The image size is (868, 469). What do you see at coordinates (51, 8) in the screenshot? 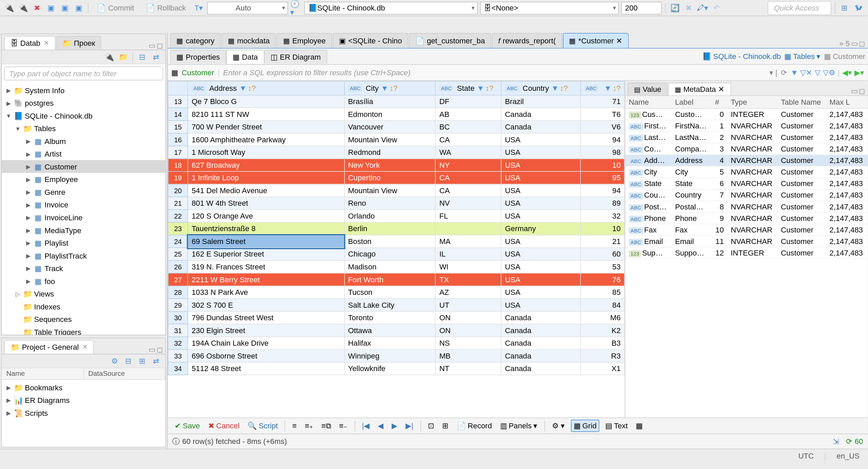
I see `sql-editor-icon: ▣` at bounding box center [51, 8].